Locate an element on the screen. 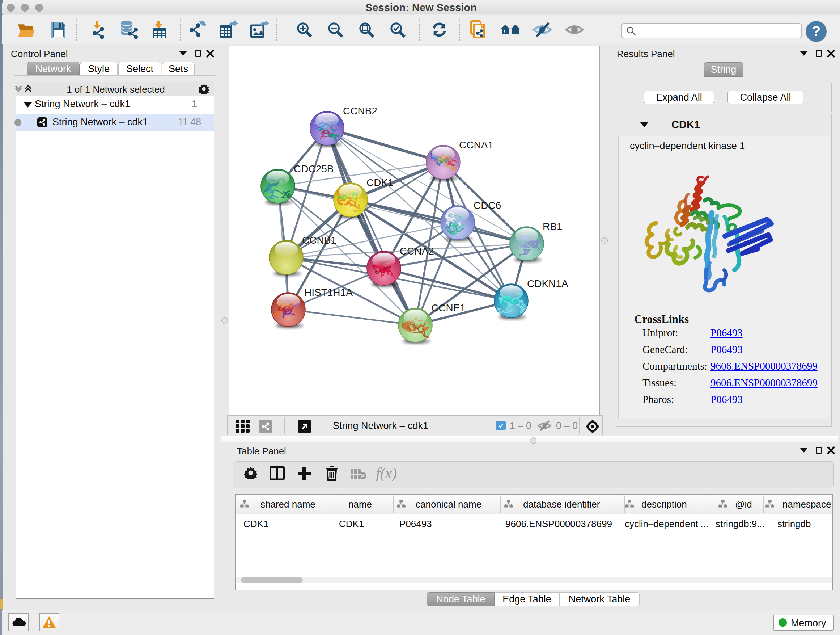  svg-text: RB1 is located at coordinates (552, 226).